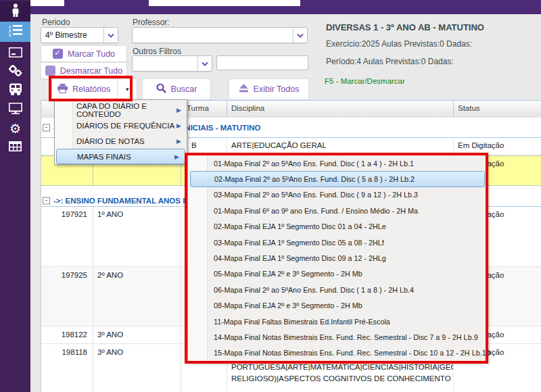 This screenshot has height=392, width=541. What do you see at coordinates (120, 126) in the screenshot?
I see `menu-item-diarios-de-frequencia: DIÁRIOS DE FREQUÊNCIA ▶` at bounding box center [120, 126].